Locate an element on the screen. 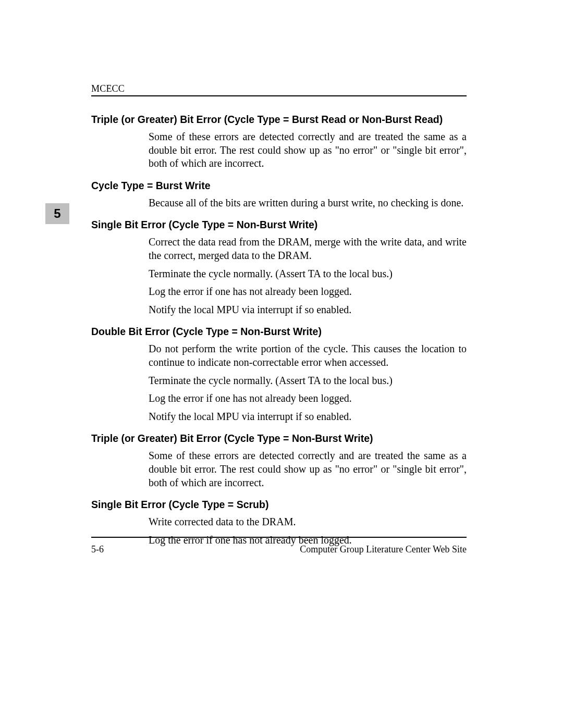 The width and height of the screenshot is (563, 728). page-number: 5-6 is located at coordinates (97, 549).